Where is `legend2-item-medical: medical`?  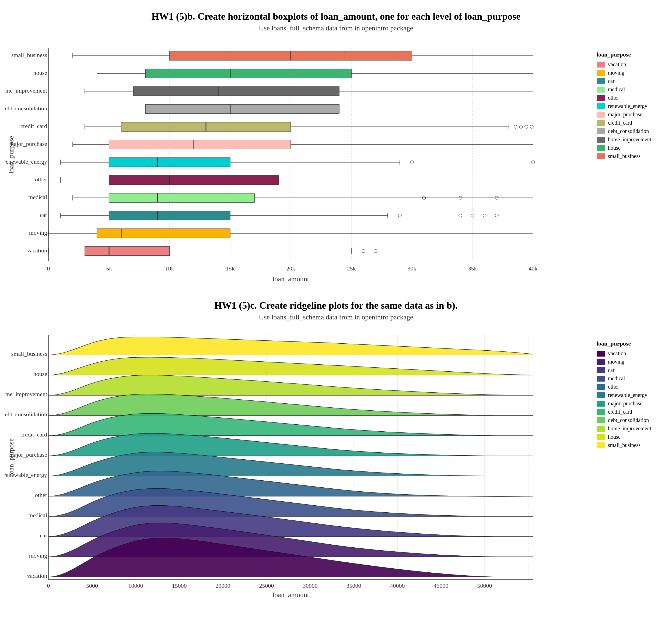 legend2-item-medical: medical is located at coordinates (629, 378).